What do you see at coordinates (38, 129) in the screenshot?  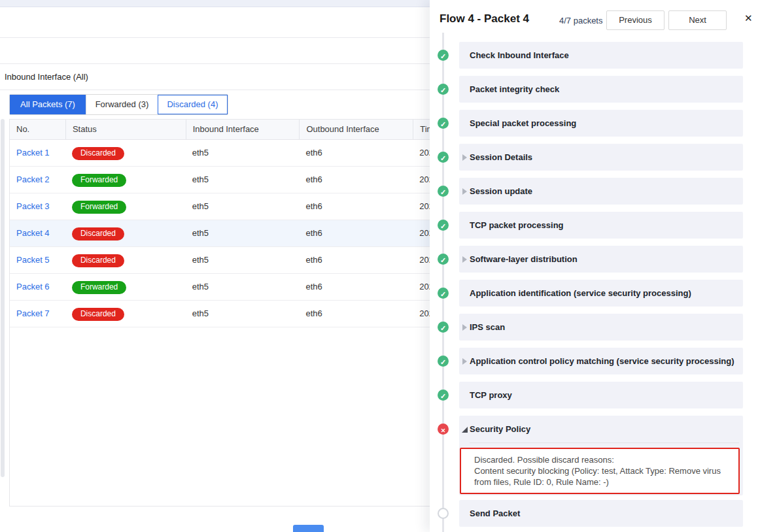 I see `column-header-no: No.` at bounding box center [38, 129].